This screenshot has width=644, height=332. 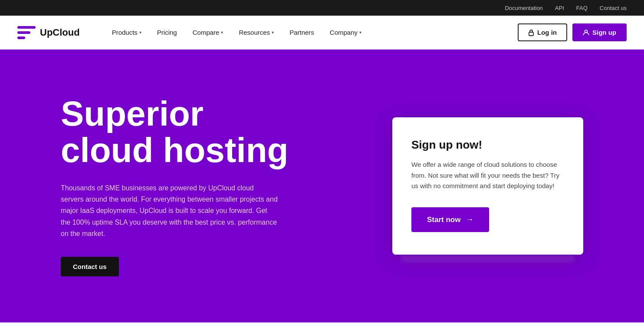 I want to click on main-nav: UpCloud Products ▾ Pricing Compare ▾ Res…, so click(x=322, y=33).